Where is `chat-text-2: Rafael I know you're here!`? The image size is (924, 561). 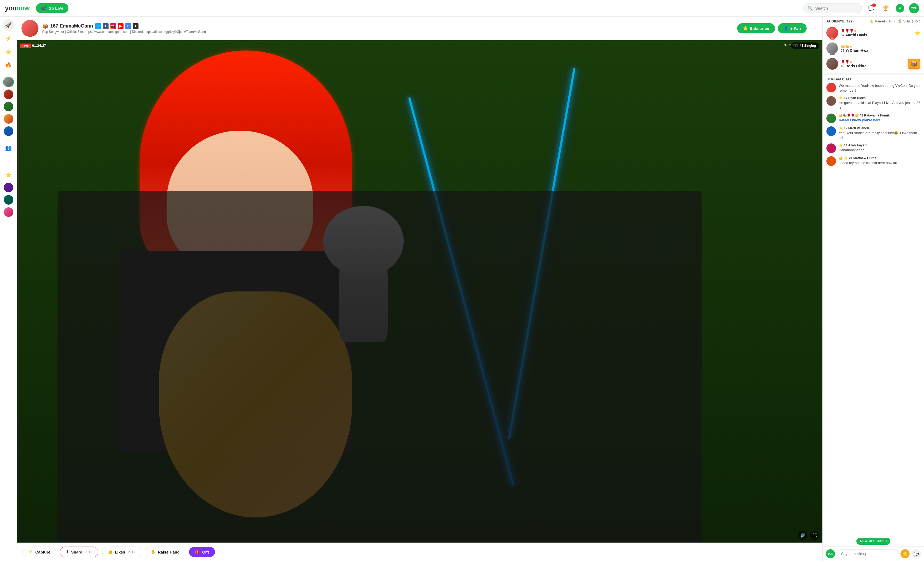
chat-text-2: Rafael I know you're here! is located at coordinates (880, 120).